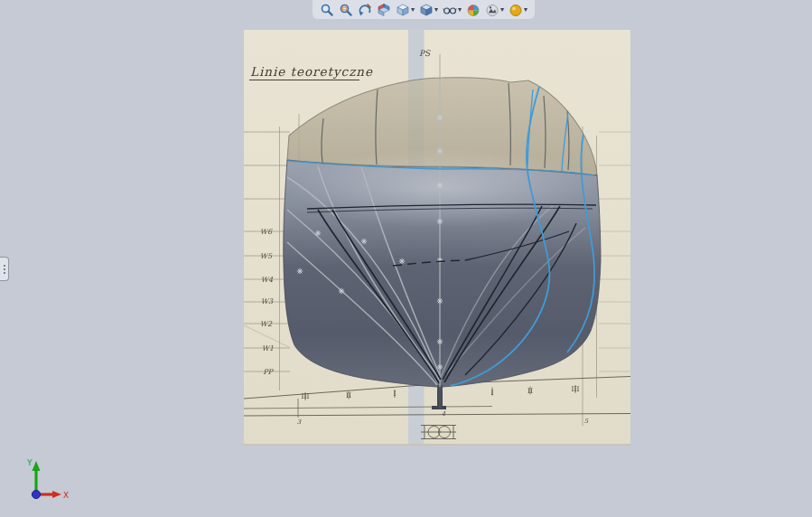 This screenshot has height=517, width=812. I want to click on apply-scene-icon, so click(492, 10).